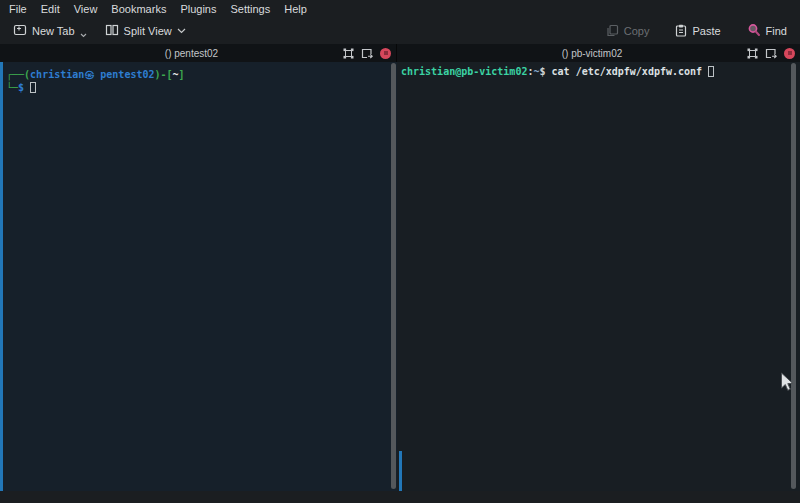 Image resolution: width=800 pixels, height=503 pixels. Describe the element at coordinates (400, 497) in the screenshot. I see `window-bottom-strip` at that location.